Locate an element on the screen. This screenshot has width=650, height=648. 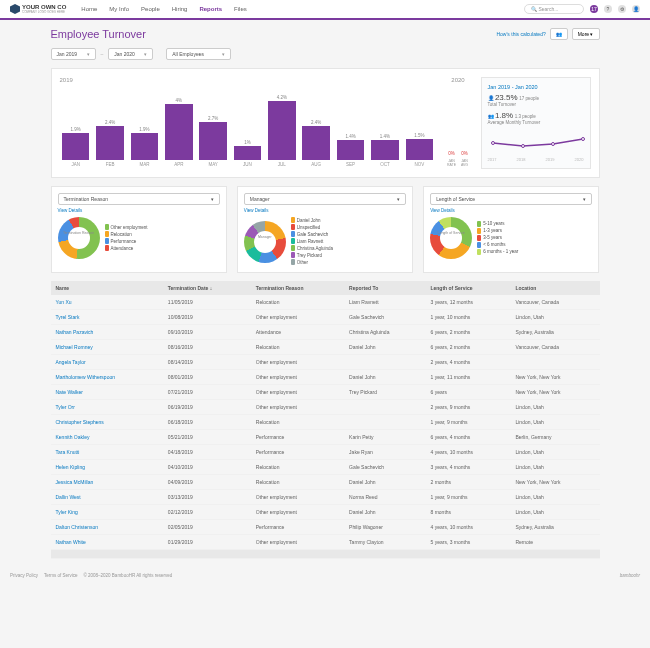
table-row: Helen Kipling04/10/2019RelocationGale Sa… is located at coordinates (326, 468).